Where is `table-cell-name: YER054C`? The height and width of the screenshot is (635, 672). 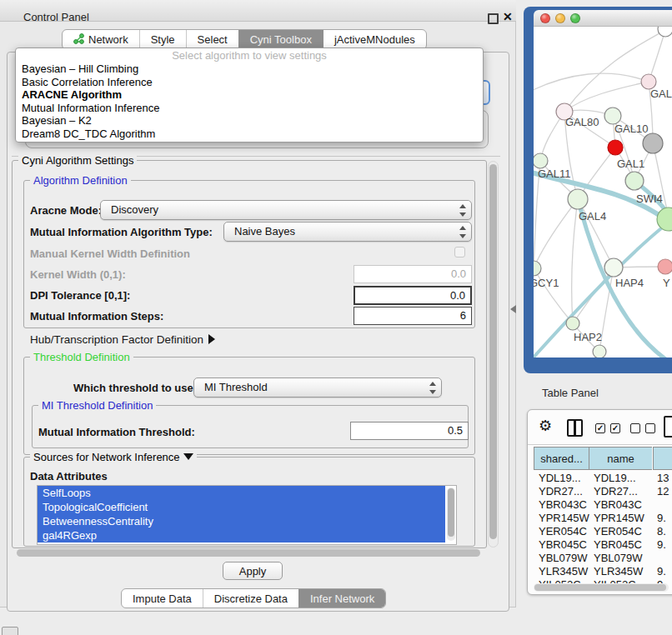
table-cell-name: YER054C is located at coordinates (618, 532).